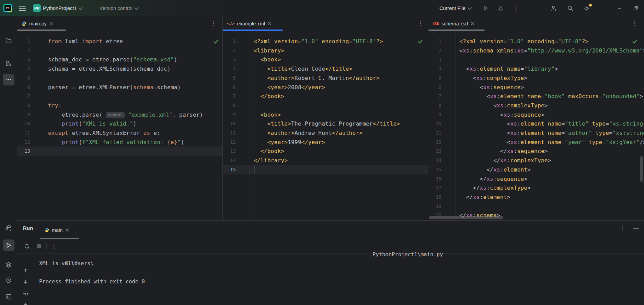 This screenshot has width=644, height=305. Describe the element at coordinates (9, 265) in the screenshot. I see `services-tool-icon` at that location.